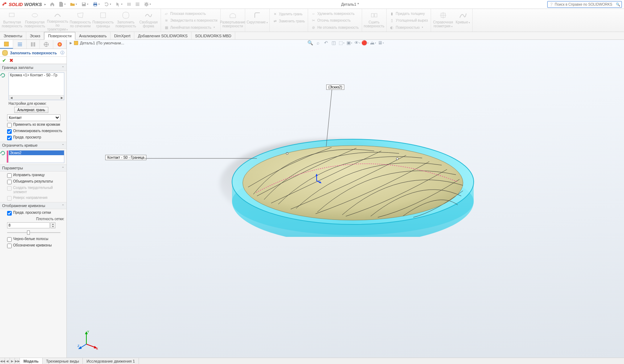 Image resolution: width=624 pixels, height=364 pixels. Describe the element at coordinates (374, 20) in the screenshot. I see `knit-surface-button: Сшить поверхность` at that location.